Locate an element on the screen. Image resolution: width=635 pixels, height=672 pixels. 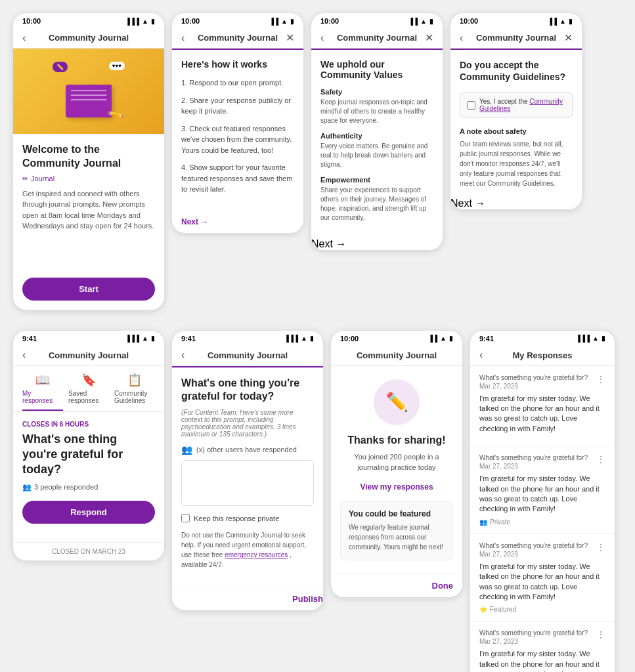
close-button-2: ✕ is located at coordinates (290, 38).